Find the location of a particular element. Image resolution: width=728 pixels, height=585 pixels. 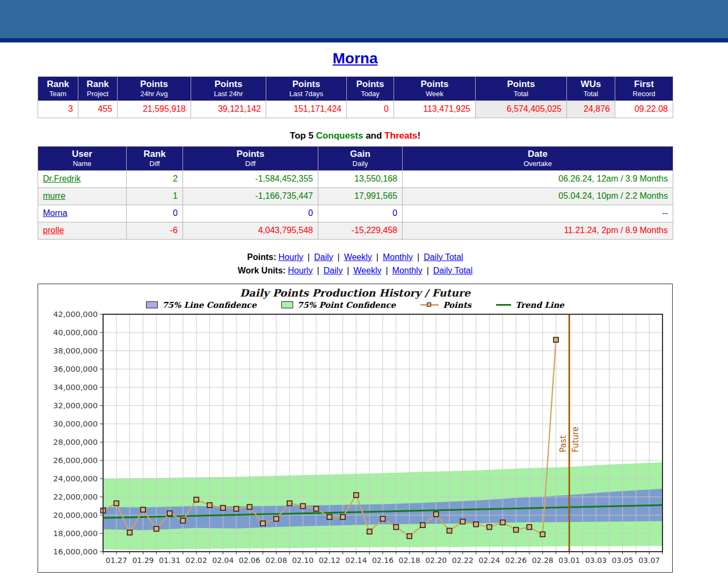

banner-navy-stripe is located at coordinates (364, 40).